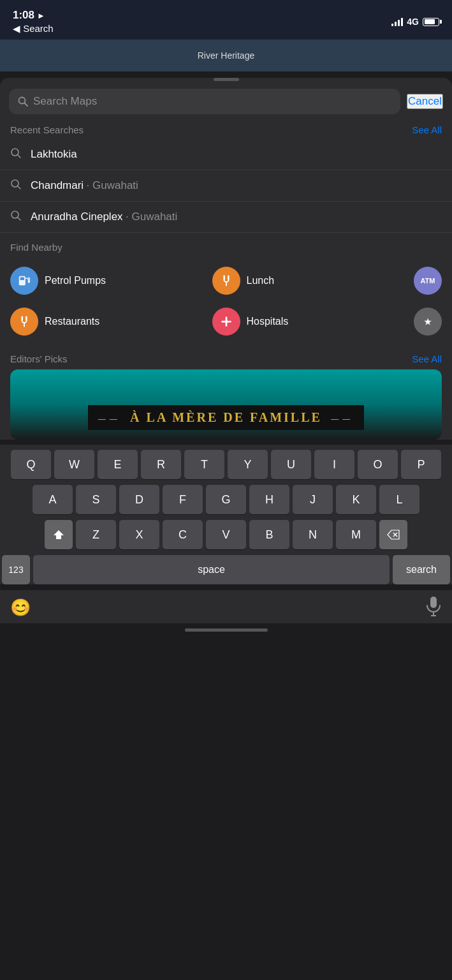 The height and width of the screenshot is (980, 452). Describe the element at coordinates (269, 500) in the screenshot. I see `key-h: H` at that location.